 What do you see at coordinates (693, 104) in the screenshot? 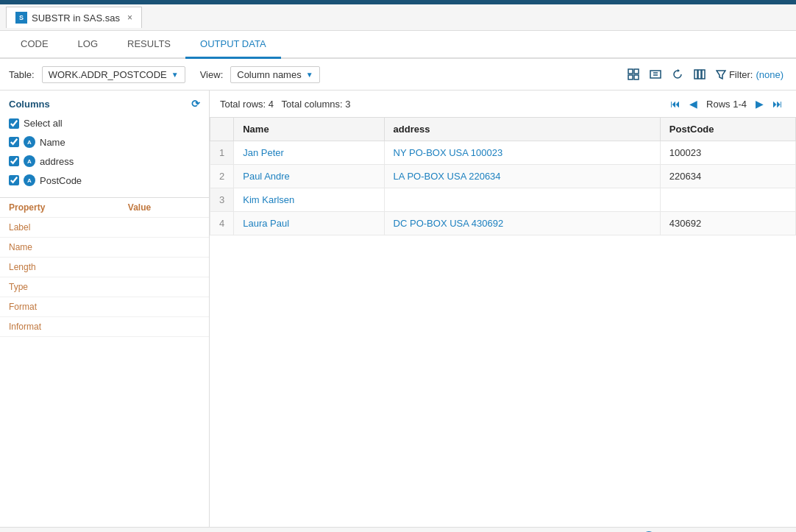
I see `prev-page-btn: ◀` at bounding box center [693, 104].